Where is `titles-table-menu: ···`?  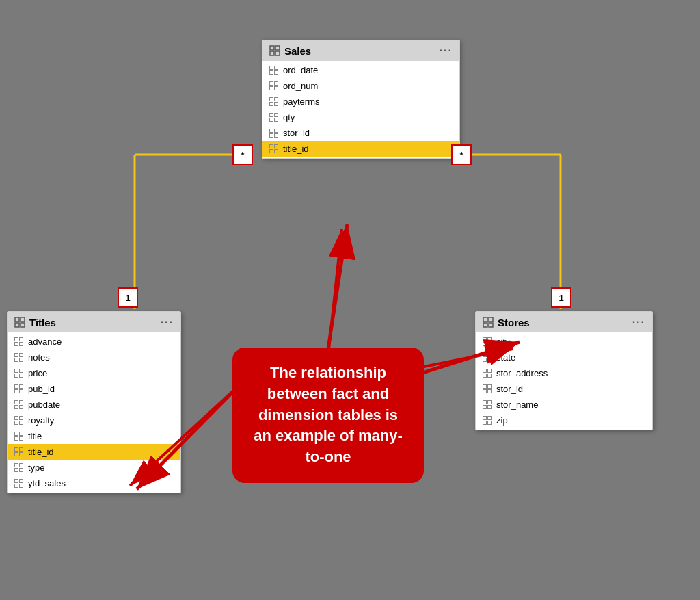
titles-table-menu: ··· is located at coordinates (167, 322).